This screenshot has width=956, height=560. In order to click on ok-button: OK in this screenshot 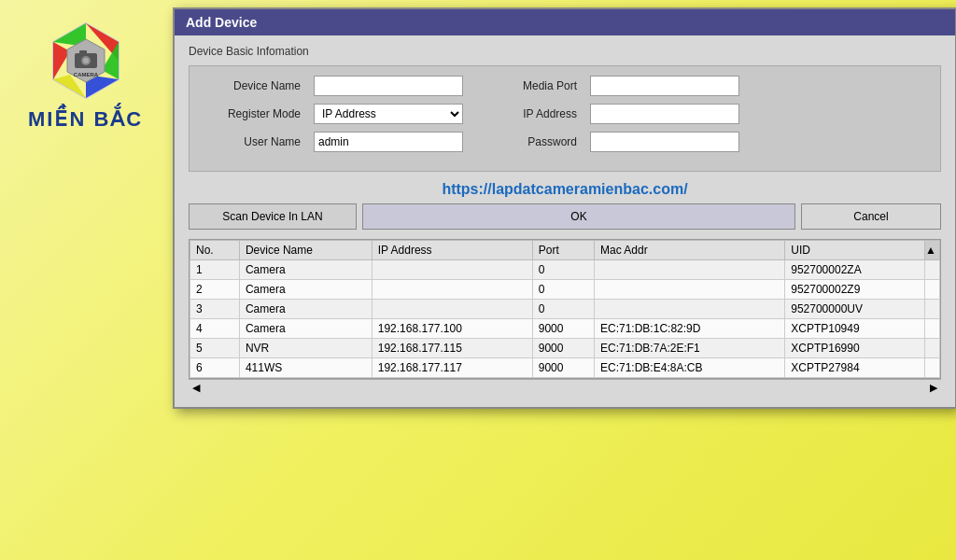, I will do `click(579, 217)`.